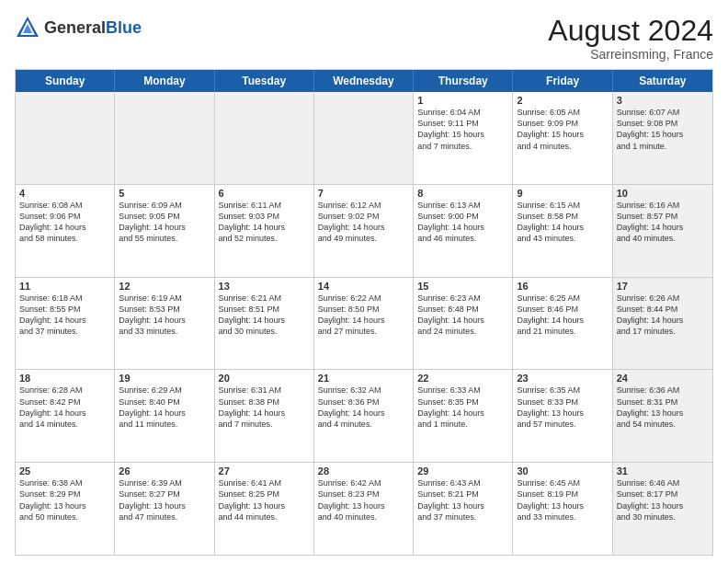 The width and height of the screenshot is (728, 563). What do you see at coordinates (563, 378) in the screenshot?
I see `day-number: 23` at bounding box center [563, 378].